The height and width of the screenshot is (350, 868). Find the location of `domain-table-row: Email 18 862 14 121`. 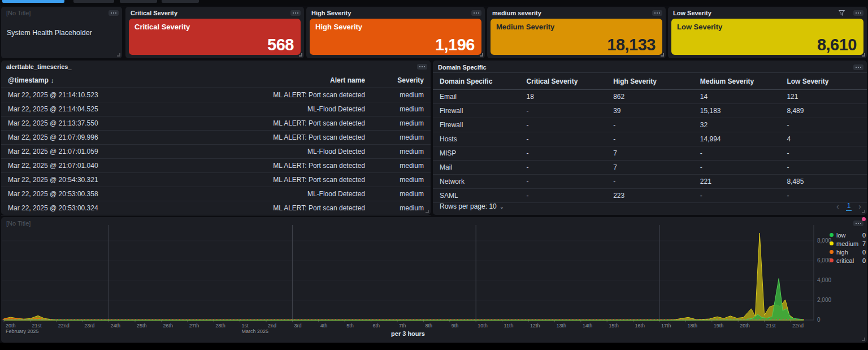

domain-table-row: Email 18 862 14 121 is located at coordinates (650, 97).